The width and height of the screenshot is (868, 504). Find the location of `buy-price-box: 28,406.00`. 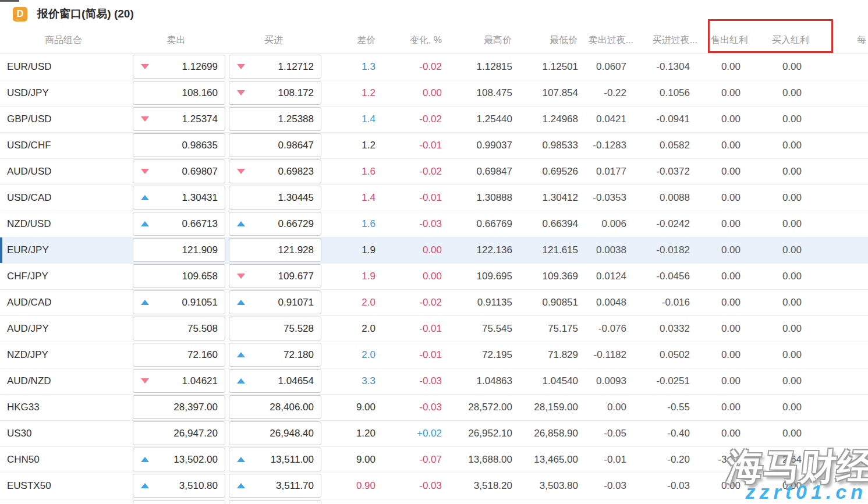

buy-price-box: 28,406.00 is located at coordinates (275, 407).